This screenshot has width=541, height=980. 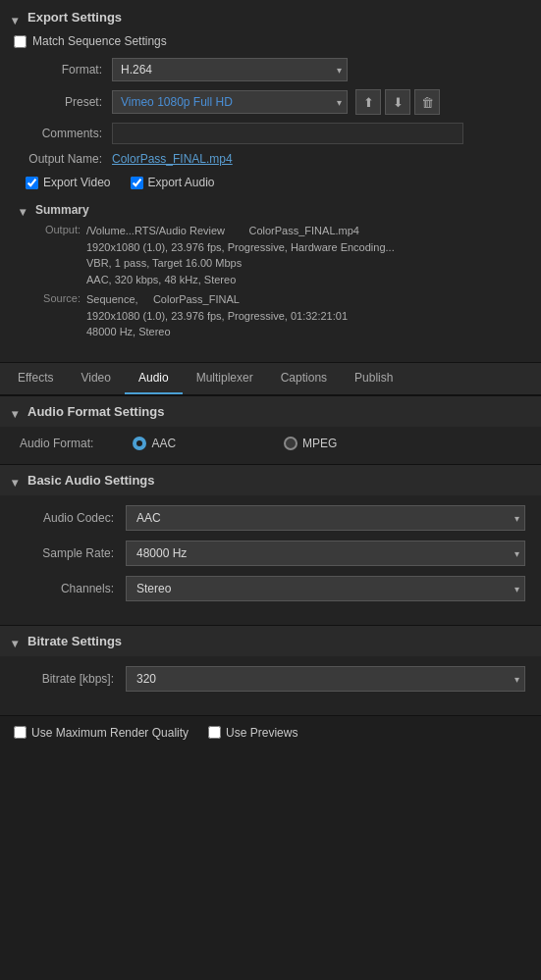 What do you see at coordinates (59, 159) in the screenshot?
I see `output-name-label: Output Name:` at bounding box center [59, 159].